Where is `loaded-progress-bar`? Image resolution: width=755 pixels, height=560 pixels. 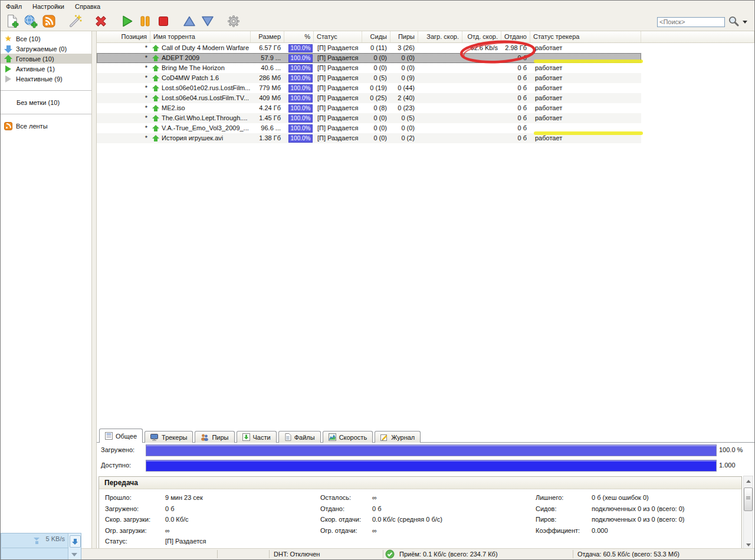 loaded-progress-bar is located at coordinates (431, 450).